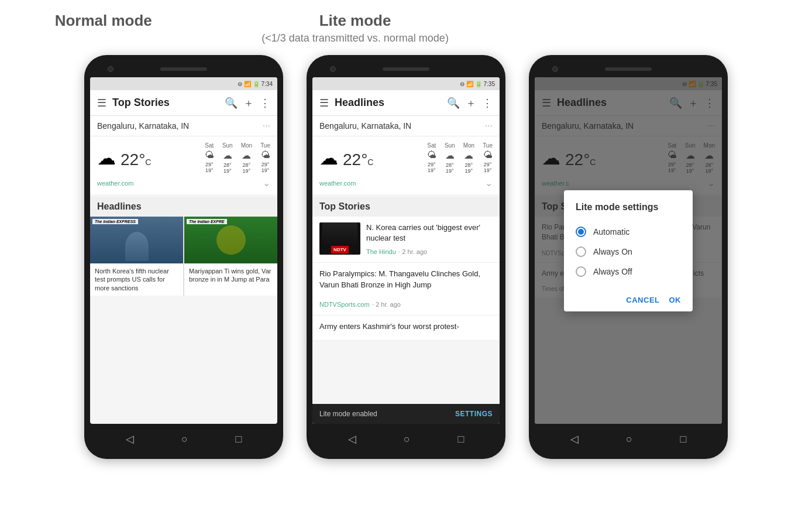 The height and width of the screenshot is (521, 812). Describe the element at coordinates (324, 103) in the screenshot. I see `menu-icon-2: ☰` at that location.